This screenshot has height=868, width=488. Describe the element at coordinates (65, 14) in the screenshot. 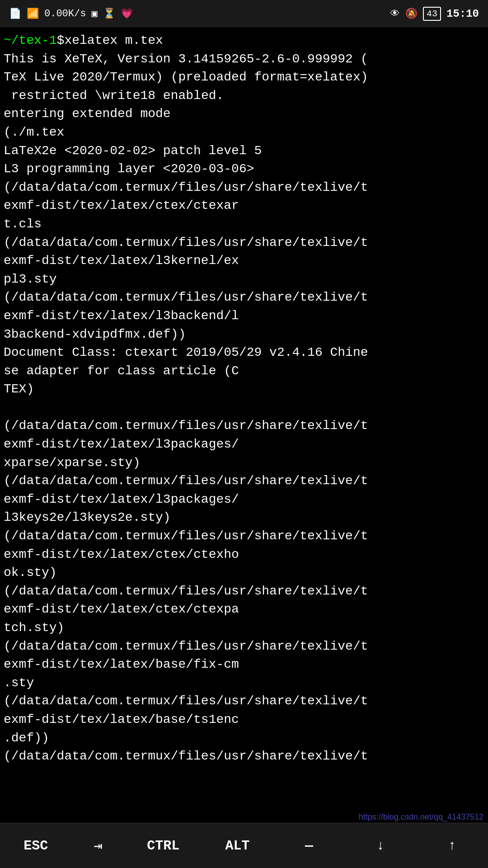

I see `speed-label: 0.00K/s` at that location.